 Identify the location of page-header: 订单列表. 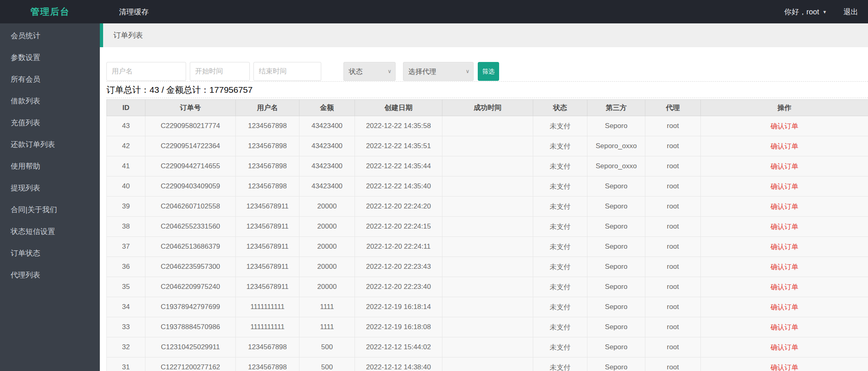
(484, 35).